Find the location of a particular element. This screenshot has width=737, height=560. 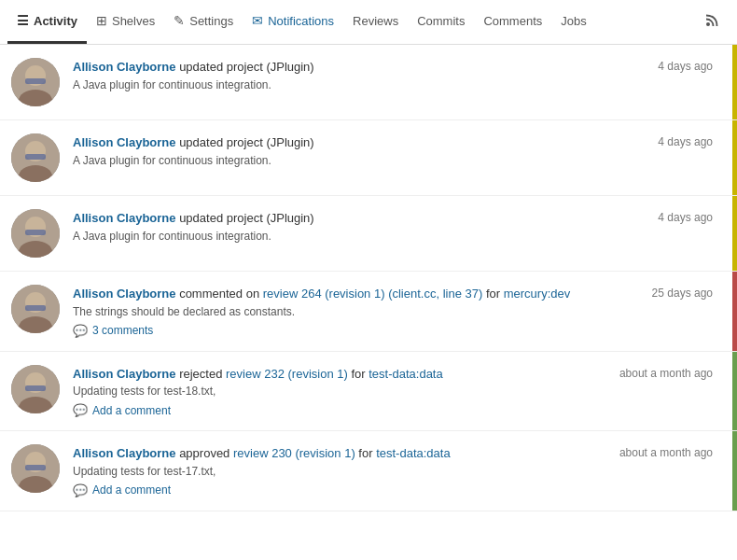

review-link: review 232 (revision 1) is located at coordinates (287, 373).